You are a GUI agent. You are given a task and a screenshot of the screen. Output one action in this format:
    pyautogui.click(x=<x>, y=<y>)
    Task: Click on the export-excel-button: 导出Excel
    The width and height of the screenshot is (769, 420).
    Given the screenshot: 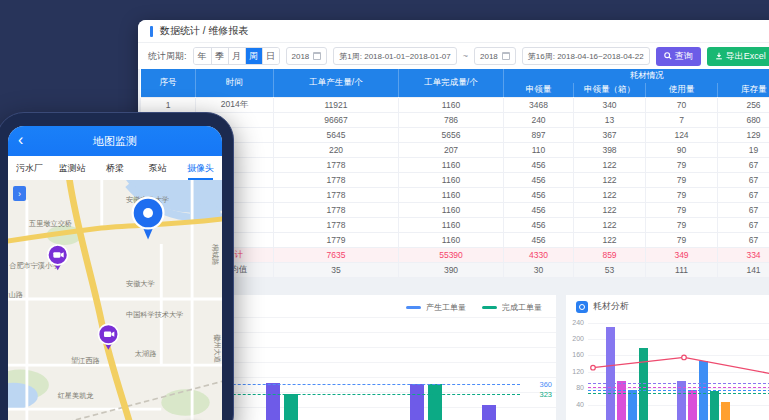 What is the action you would take?
    pyautogui.click(x=738, y=56)
    